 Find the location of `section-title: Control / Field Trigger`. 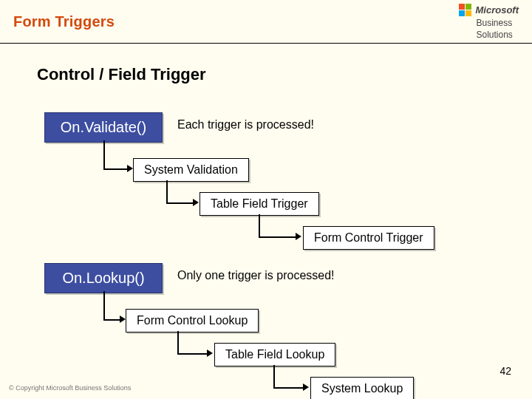

section-title: Control / Field Trigger is located at coordinates (121, 75).